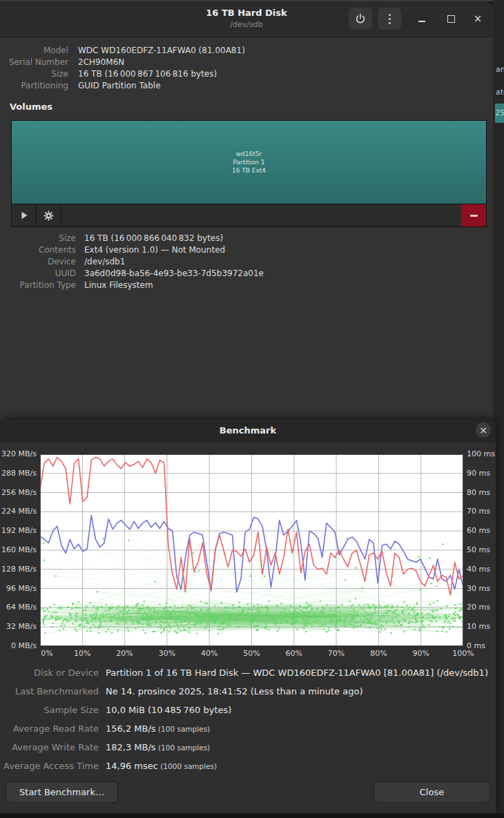 The height and width of the screenshot is (818, 504). Describe the element at coordinates (474, 215) in the screenshot. I see `minus-icon` at that location.